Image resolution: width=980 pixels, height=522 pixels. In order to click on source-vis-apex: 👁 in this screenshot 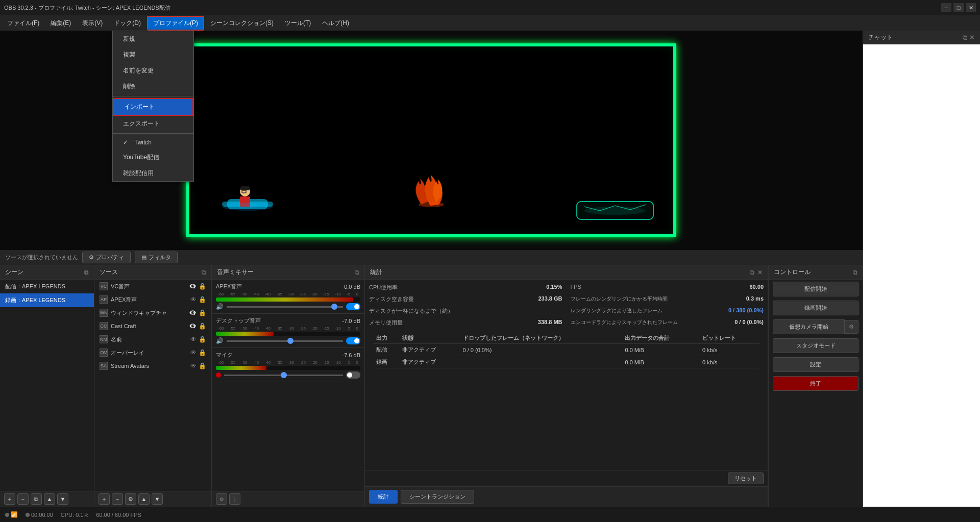, I will do `click(193, 300)`.